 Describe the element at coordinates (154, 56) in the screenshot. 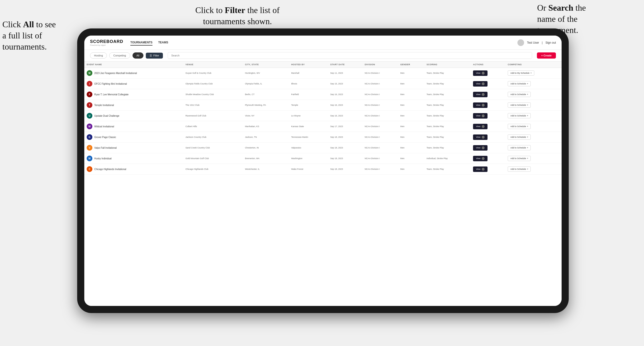

I see `filter-button: ☰ Filter` at that location.